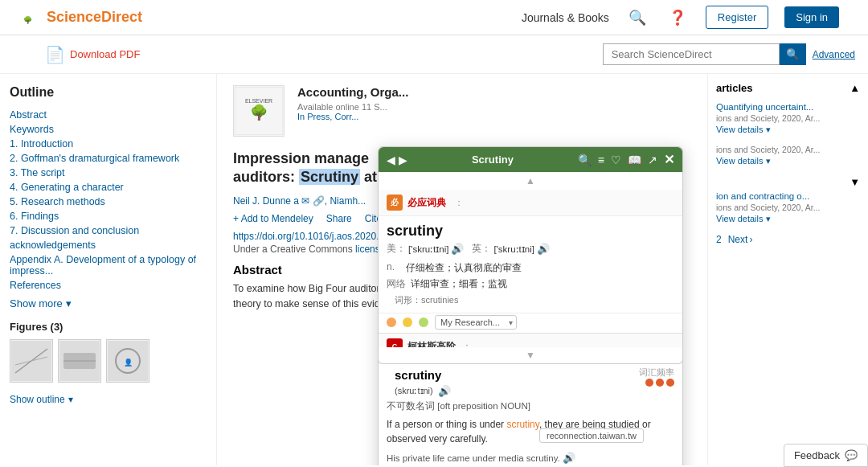  Describe the element at coordinates (680, 18) in the screenshot. I see `header-nav: Journals & Books 🔍 ❓ Register Sign in` at that location.